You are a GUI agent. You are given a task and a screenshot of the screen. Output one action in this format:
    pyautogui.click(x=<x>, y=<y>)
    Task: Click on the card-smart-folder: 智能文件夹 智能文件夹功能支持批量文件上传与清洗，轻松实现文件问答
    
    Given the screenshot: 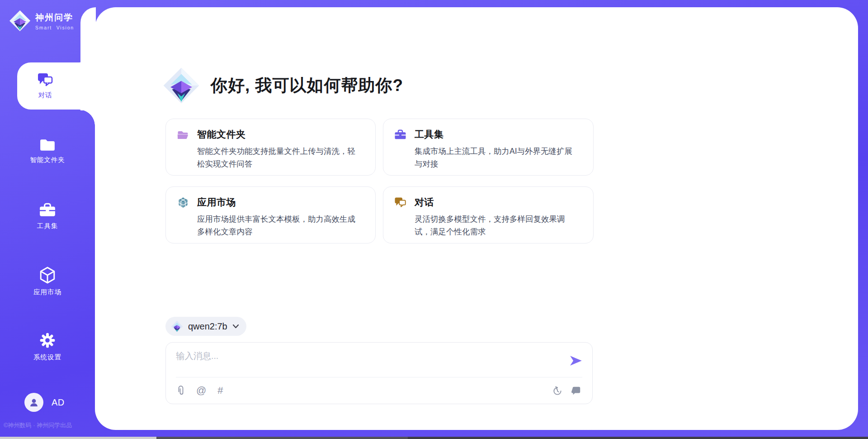 What is the action you would take?
    pyautogui.click(x=270, y=147)
    